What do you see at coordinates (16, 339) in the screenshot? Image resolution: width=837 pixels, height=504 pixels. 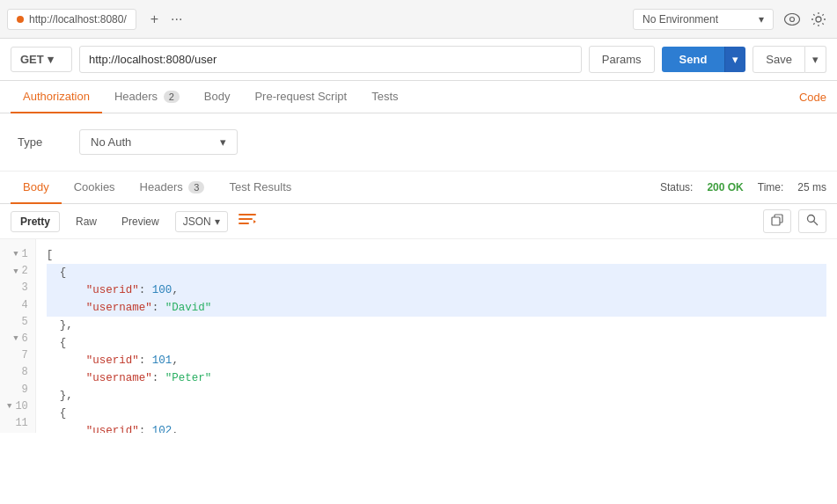 I see `collapse-6: ▼` at bounding box center [16, 339].